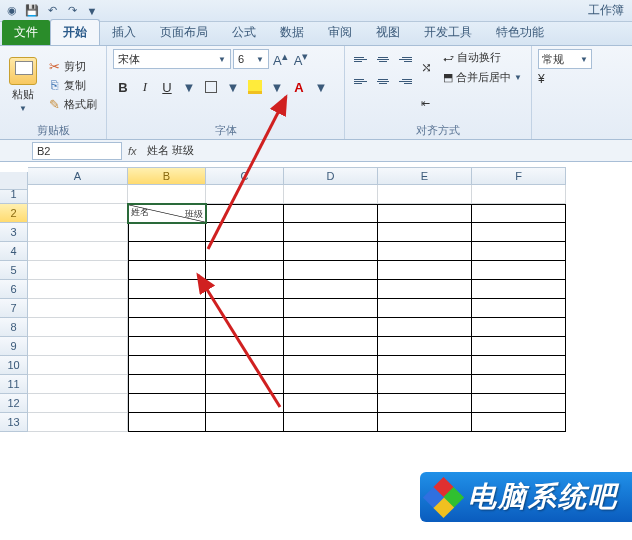  What do you see at coordinates (245, 404) in the screenshot?
I see `cell-C12` at bounding box center [245, 404].